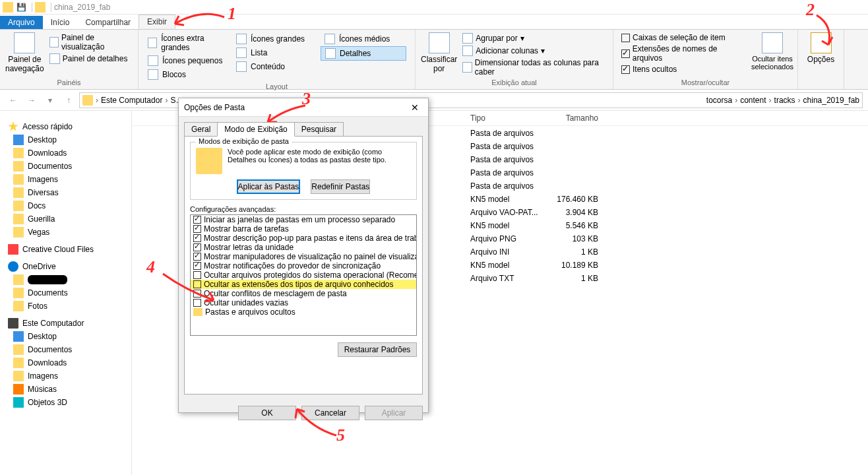 This screenshot has width=868, height=475. Describe the element at coordinates (32, 100) in the screenshot. I see `forward-button: →` at that location.